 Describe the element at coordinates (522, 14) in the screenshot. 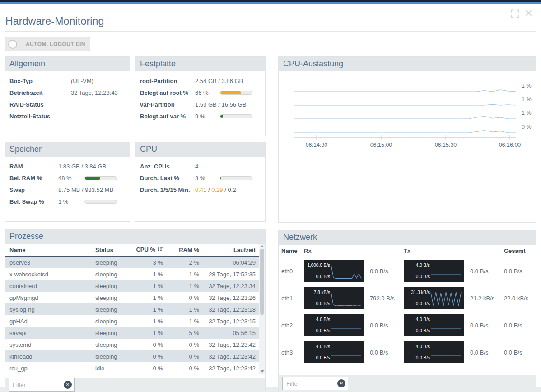

I see `window-controls: ✕` at that location.